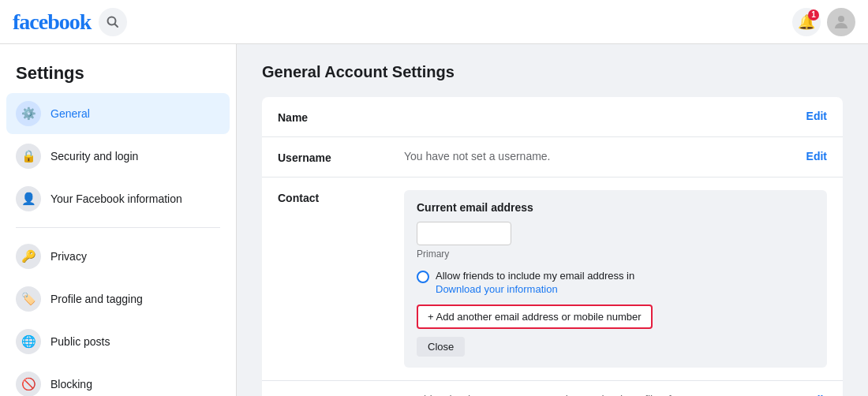  I want to click on email-input, so click(464, 233).